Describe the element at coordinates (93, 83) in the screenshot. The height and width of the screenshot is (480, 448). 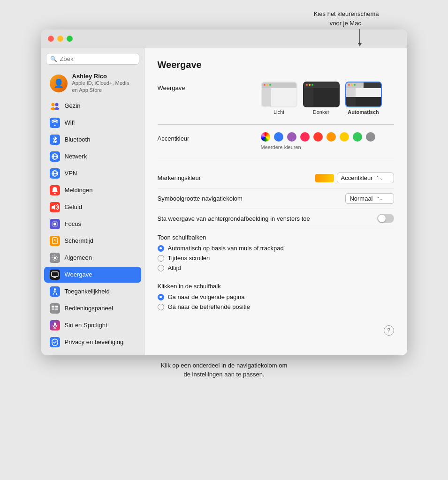
I see `user-profile-item: 👤 Ashley Rico Apple ID, iCloud+, Media e…` at that location.